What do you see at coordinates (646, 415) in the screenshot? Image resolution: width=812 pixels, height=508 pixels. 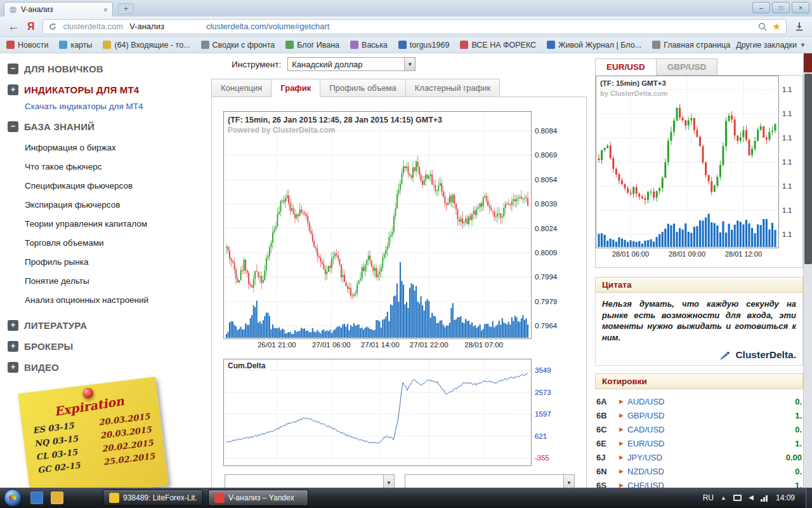 I see `pair-link: GBP/USD` at bounding box center [646, 415].